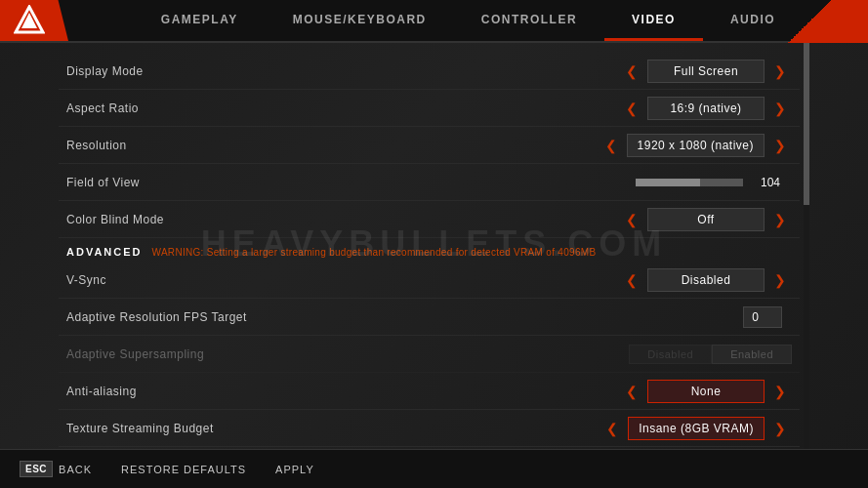  What do you see at coordinates (632, 391) in the screenshot?
I see `anti-aliasing-prev: ❮` at bounding box center [632, 391].